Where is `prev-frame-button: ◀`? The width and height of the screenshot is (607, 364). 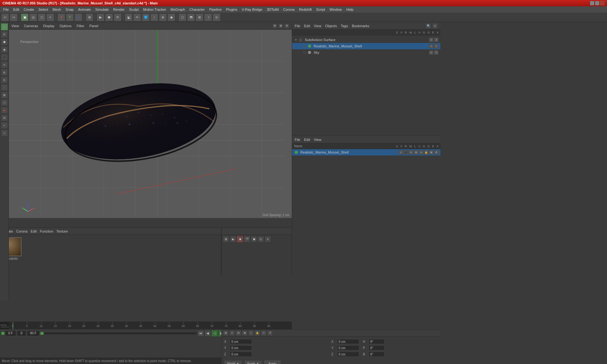 prev-frame-button: ◀ is located at coordinates (208, 333).